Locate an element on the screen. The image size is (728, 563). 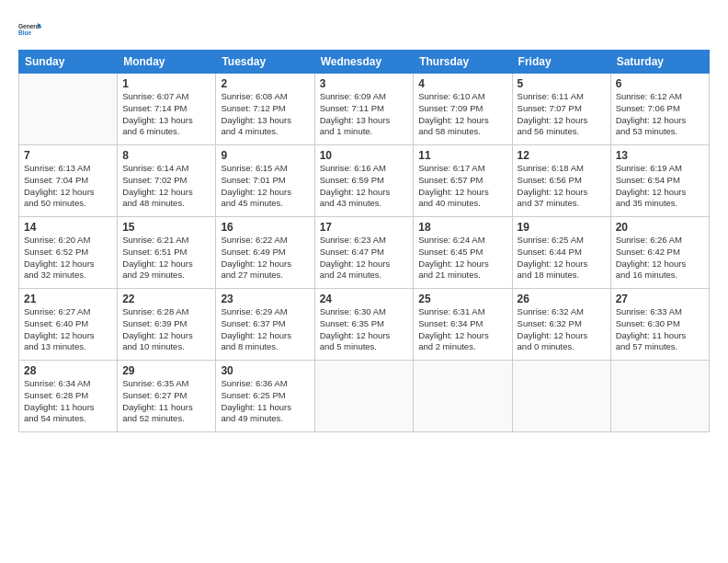
calendar-header-sunday: Sunday is located at coordinates (68, 63).